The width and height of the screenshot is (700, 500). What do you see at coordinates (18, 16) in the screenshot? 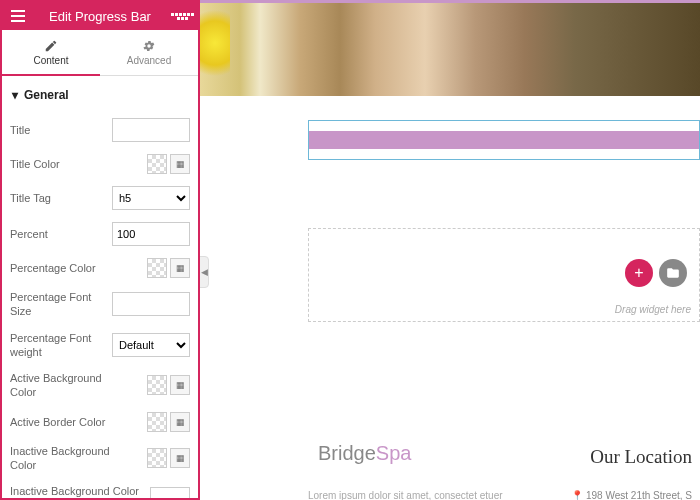
I see `menu-icon` at bounding box center [18, 16].